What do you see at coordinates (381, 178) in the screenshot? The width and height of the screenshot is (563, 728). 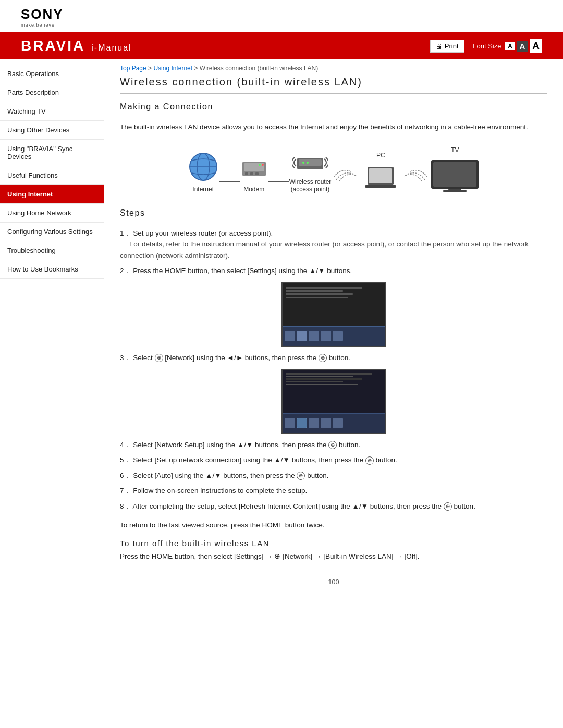 I see `pc-laptop-icon` at bounding box center [381, 178].